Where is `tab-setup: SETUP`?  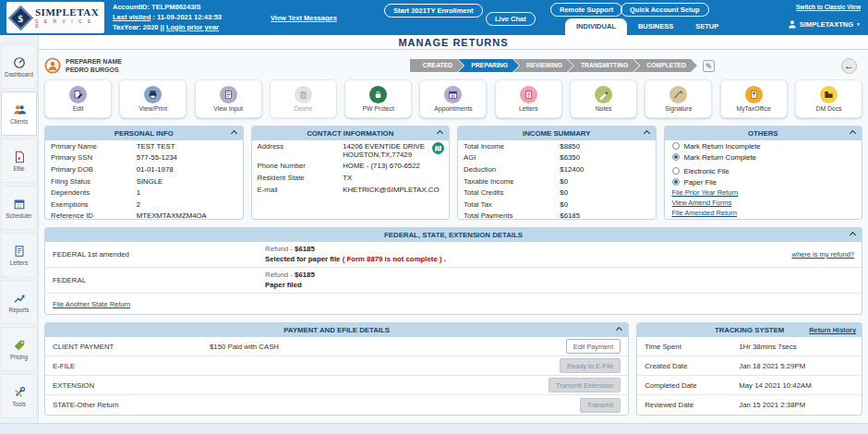
tab-setup: SETUP is located at coordinates (707, 27).